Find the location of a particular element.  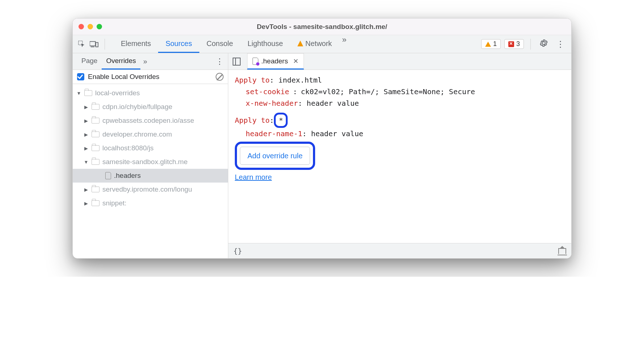

warning-icon is located at coordinates (488, 44).